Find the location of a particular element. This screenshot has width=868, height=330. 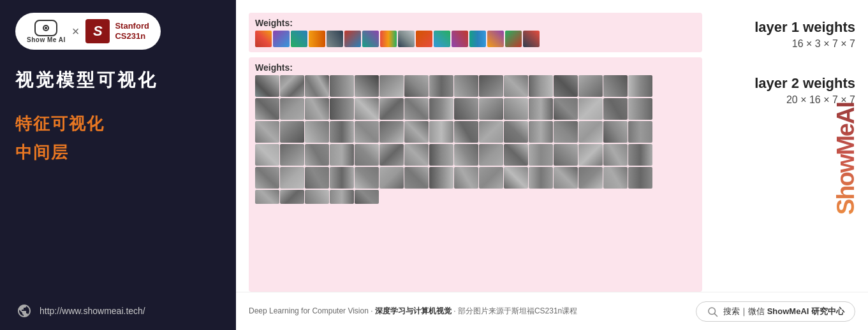

search-brand-text: ShowMeAI 研究中心 is located at coordinates (805, 311).